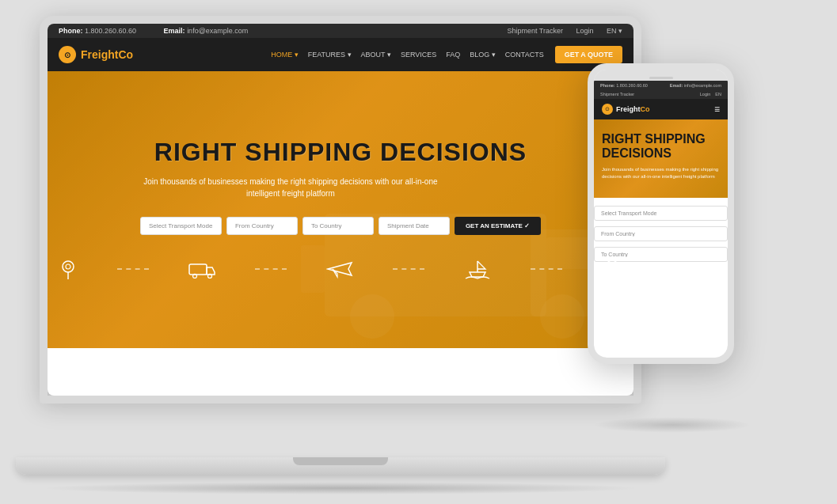  What do you see at coordinates (376, 55) in the screenshot?
I see `nav-about: ABOUT ▾` at bounding box center [376, 55].